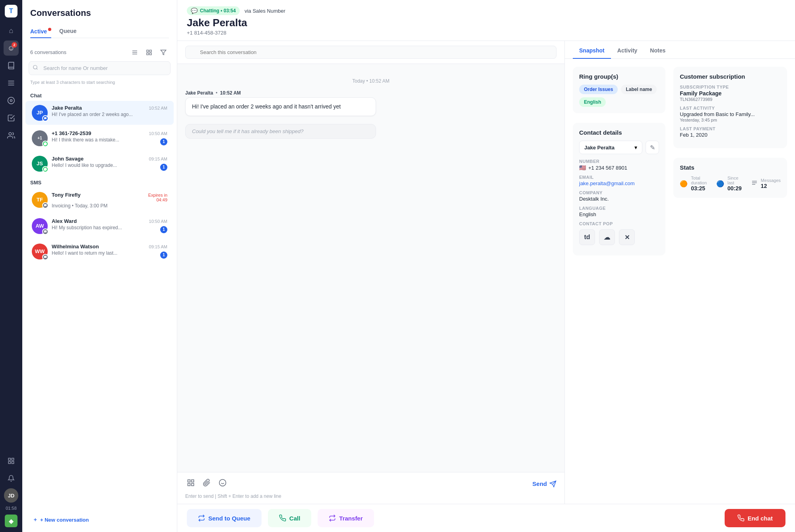 The height and width of the screenshot is (532, 795). What do you see at coordinates (592, 50) in the screenshot?
I see `tab-snapshot: Snapshot` at bounding box center [592, 50].